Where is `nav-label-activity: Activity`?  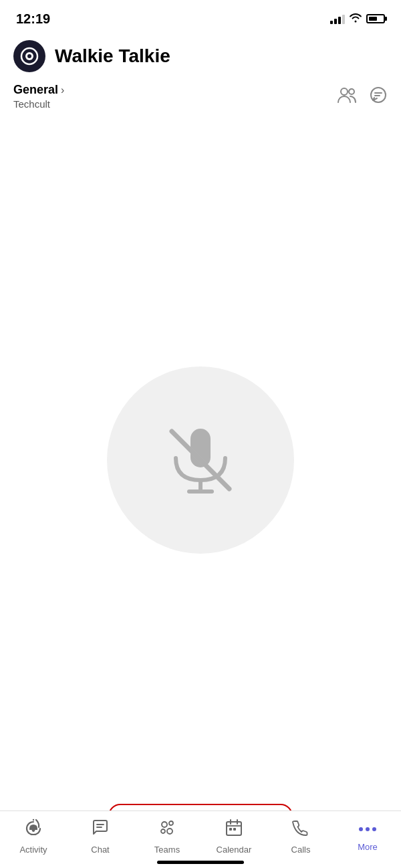
nav-label-activity: Activity is located at coordinates (33, 849).